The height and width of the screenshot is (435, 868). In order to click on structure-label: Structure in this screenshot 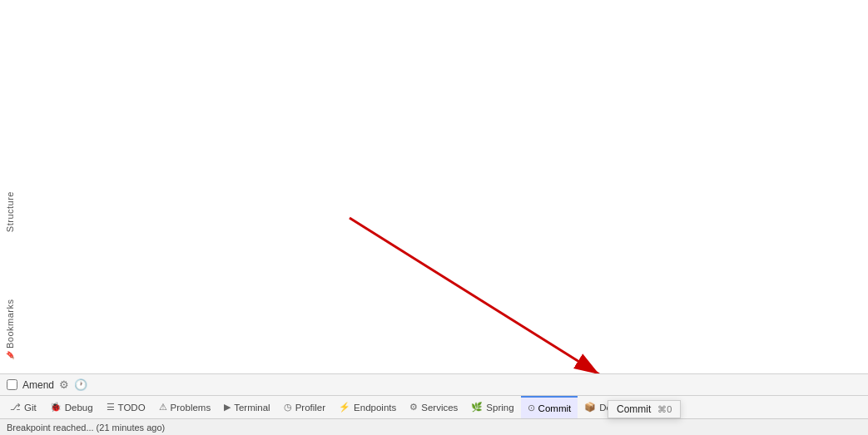, I will do `click(10, 211)`.